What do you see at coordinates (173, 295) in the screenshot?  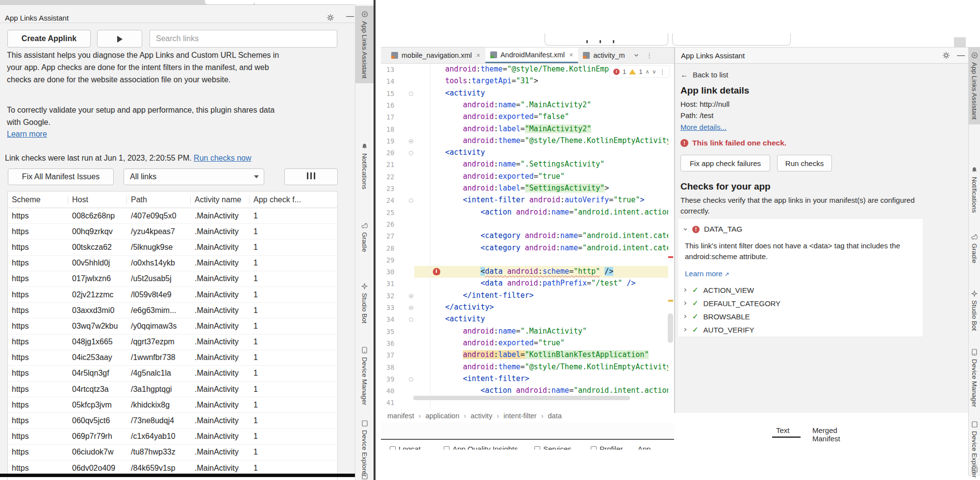 I see `table-row: https02jv21zzmc/l059v8t4e9.MainActivity1` at bounding box center [173, 295].